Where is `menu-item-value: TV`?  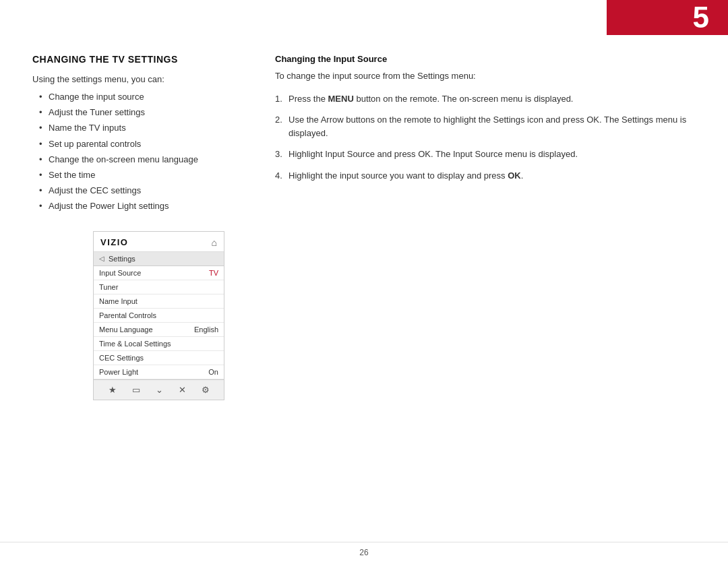
menu-item-value: TV is located at coordinates (214, 273).